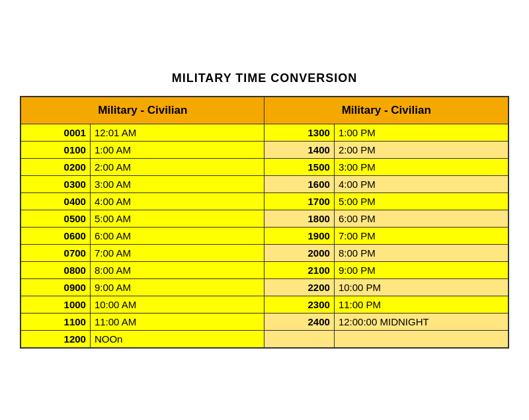 This screenshot has height=420, width=529. Describe the element at coordinates (299, 219) in the screenshot. I see `military-time-right: 1800` at that location.